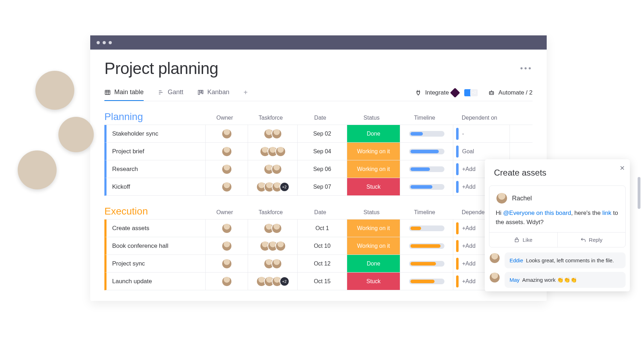 The height and width of the screenshot is (354, 644). I want to click on table-row: Project sync Oct 12 Done +Add, so click(318, 264).